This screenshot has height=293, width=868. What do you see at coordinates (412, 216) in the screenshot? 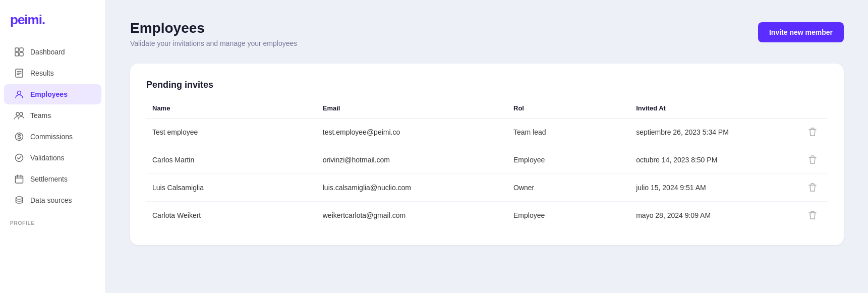
I see `cell-email: weikertcarlota@gmail.com` at bounding box center [412, 216].